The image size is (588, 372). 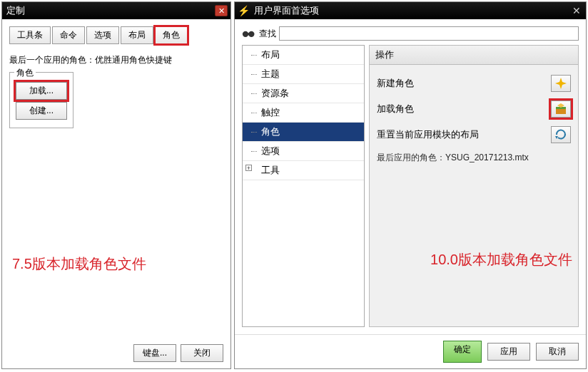 I want to click on titlebar-right: ⚡ 用户界面首选项 ✕, so click(x=410, y=11).